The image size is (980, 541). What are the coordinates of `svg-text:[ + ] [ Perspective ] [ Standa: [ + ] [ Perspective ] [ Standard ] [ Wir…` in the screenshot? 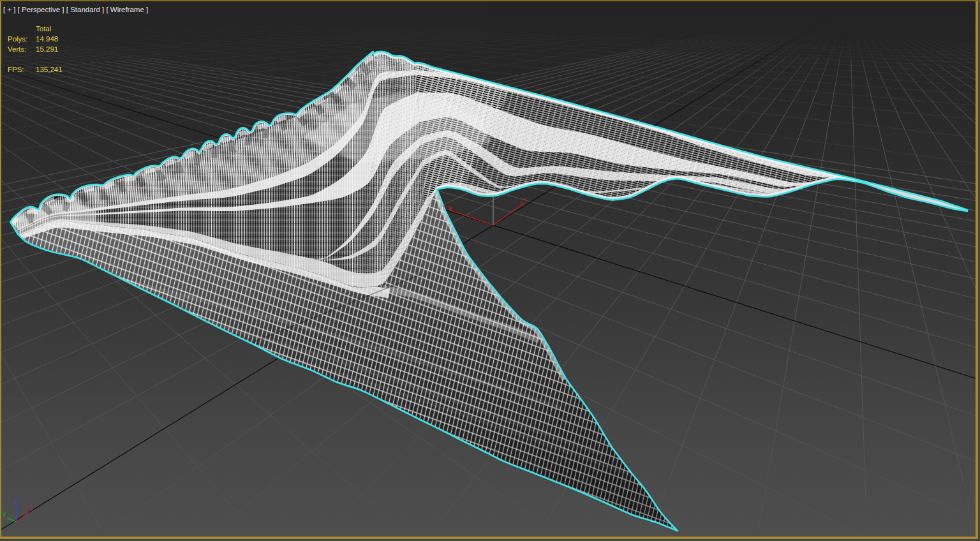 It's located at (75, 10).